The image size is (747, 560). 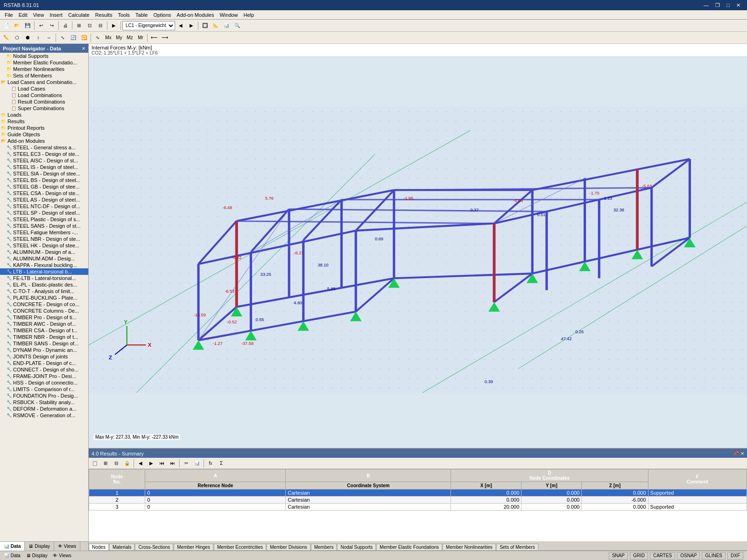 I want to click on nav-item-steel-is: 🔧STEEL IS - Design of steel..., so click(x=44, y=167).